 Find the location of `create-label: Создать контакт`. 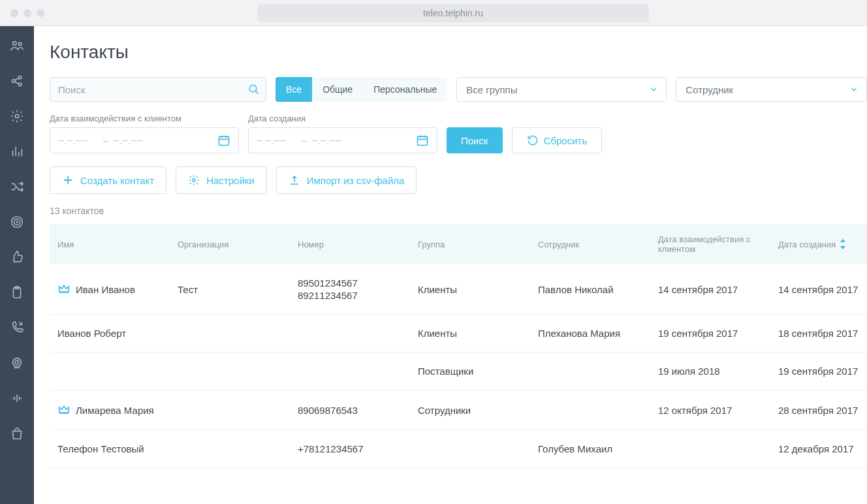

create-label: Создать контакт is located at coordinates (118, 180).